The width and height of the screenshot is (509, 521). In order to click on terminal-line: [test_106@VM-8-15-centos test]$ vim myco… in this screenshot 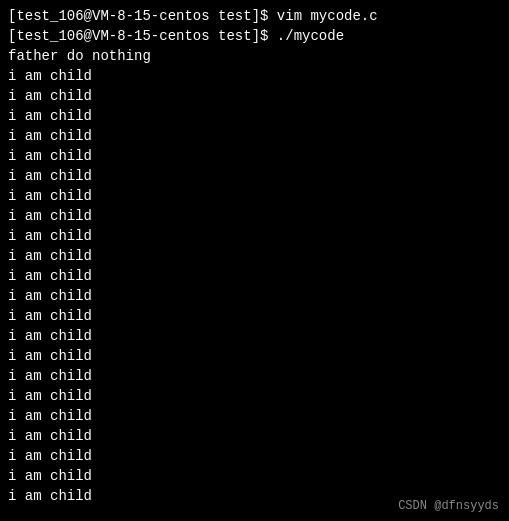, I will do `click(254, 16)`.